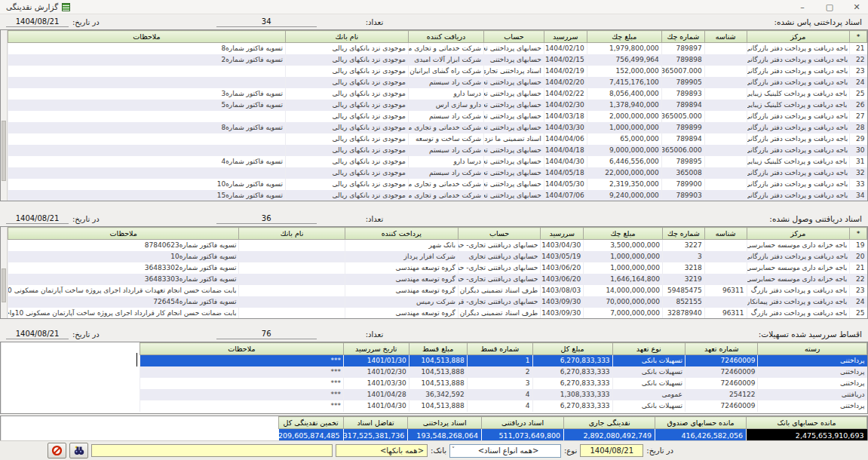  Describe the element at coordinates (499, 360) in the screenshot. I see `cell: 1` at that location.